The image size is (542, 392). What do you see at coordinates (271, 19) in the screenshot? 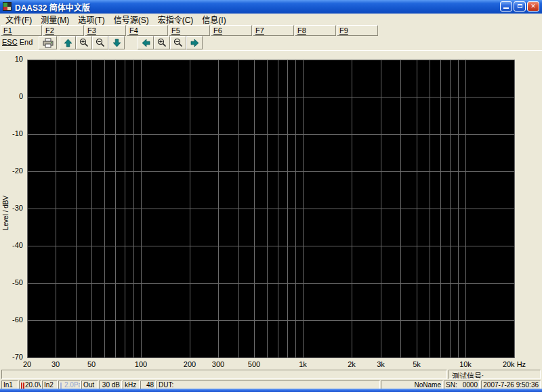
I see `menu-bar: 文件(F) 测量(M) 选项(T) 信号源(S) 宏指令(C) 信息(I)` at bounding box center [271, 19].